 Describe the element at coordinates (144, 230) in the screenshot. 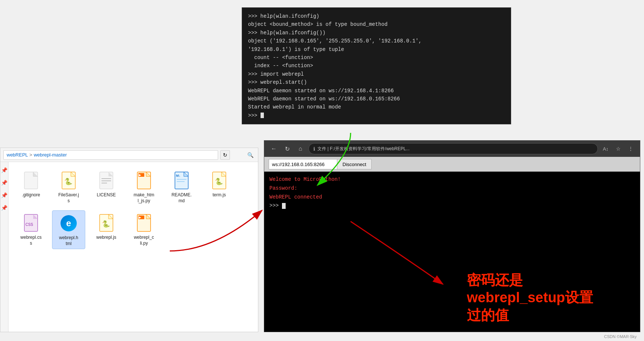

I see `file-item-webrepl-cli: ▶ webrepl_cli.py` at that location.